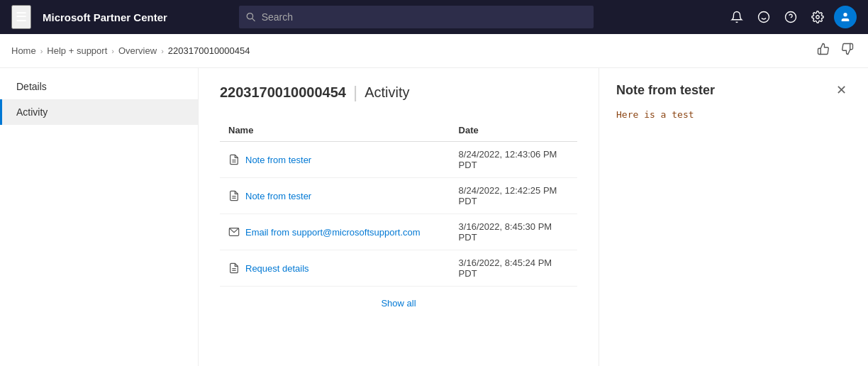  What do you see at coordinates (791, 17) in the screenshot?
I see `topbar-icons` at bounding box center [791, 17].